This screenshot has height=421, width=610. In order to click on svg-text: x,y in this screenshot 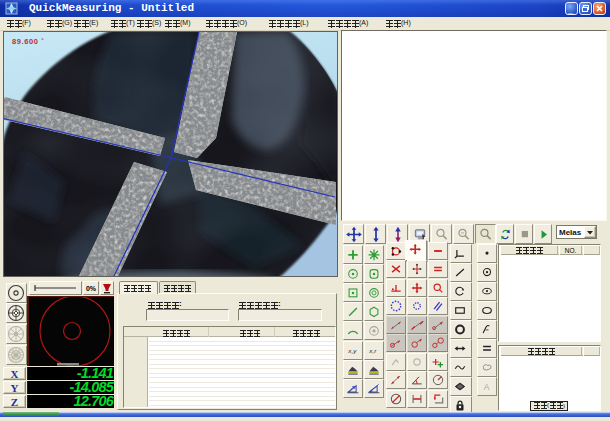, I will do `click(352, 350)`.